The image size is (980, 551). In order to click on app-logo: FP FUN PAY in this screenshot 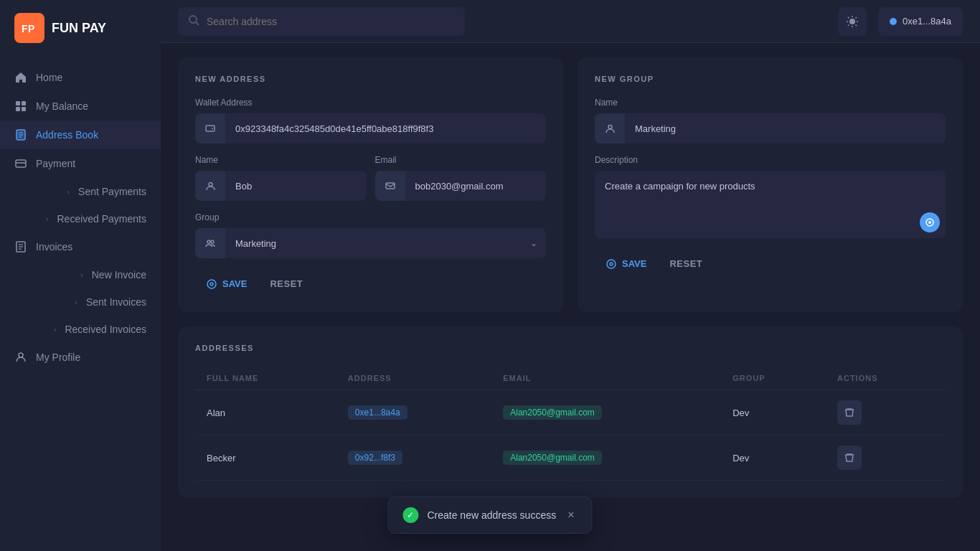, I will do `click(80, 28)`.